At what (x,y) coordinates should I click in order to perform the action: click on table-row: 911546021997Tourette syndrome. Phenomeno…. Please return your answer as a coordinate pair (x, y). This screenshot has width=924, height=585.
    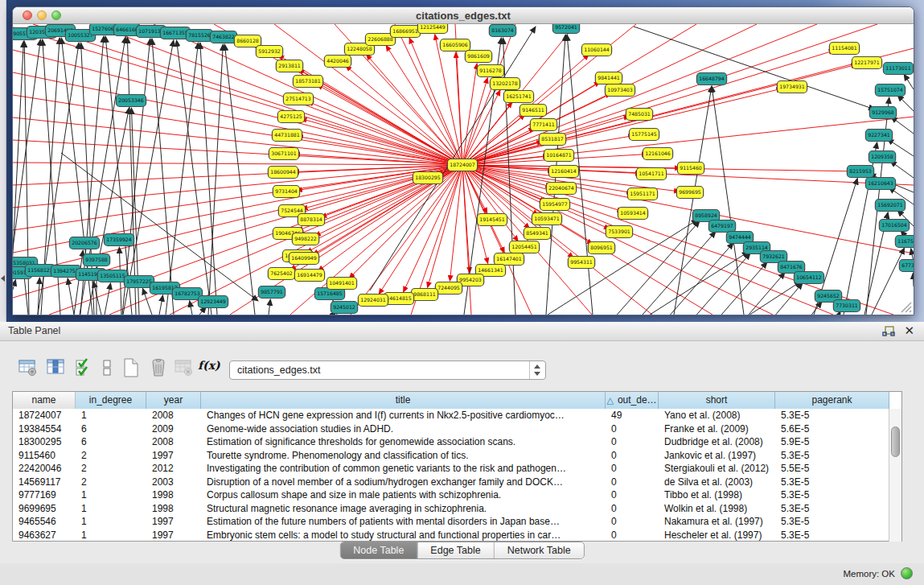
    Looking at the image, I should click on (451, 455).